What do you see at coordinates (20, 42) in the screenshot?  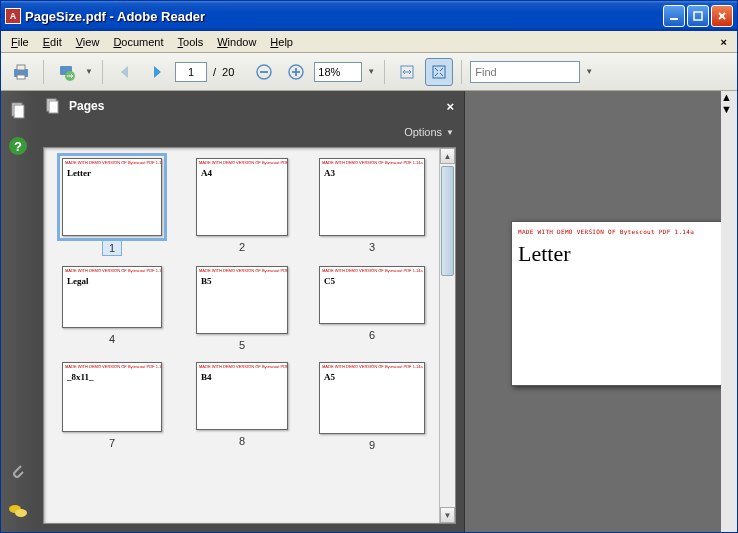 I see `menu-file: File` at bounding box center [20, 42].